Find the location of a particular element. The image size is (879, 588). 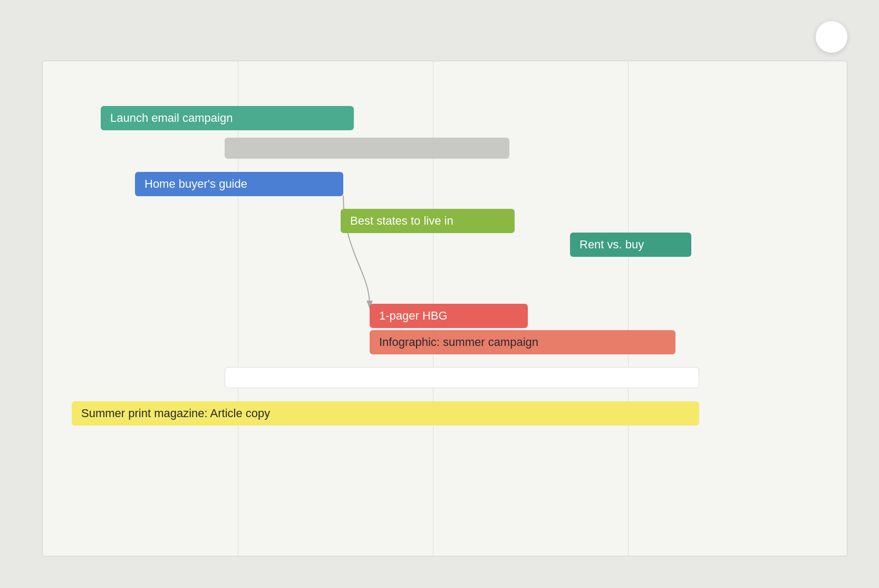

lightning-action-button is located at coordinates (832, 37).